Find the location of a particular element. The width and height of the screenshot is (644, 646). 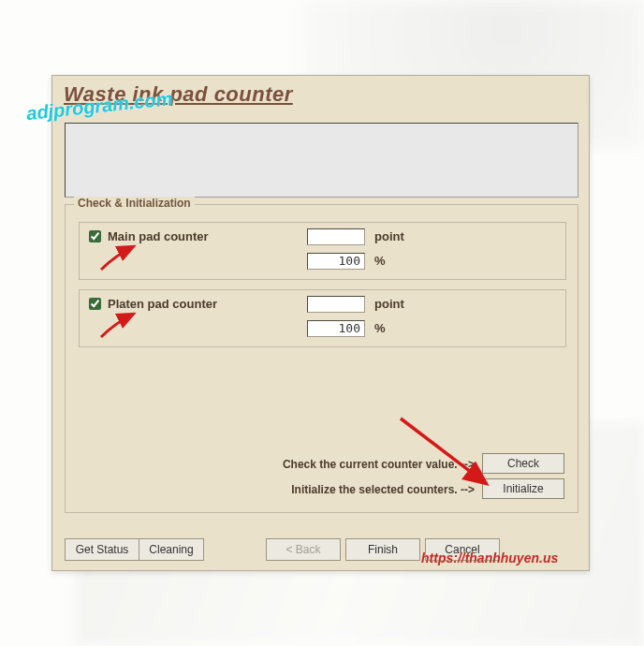

group-label: Check & Initialization is located at coordinates (135, 203).